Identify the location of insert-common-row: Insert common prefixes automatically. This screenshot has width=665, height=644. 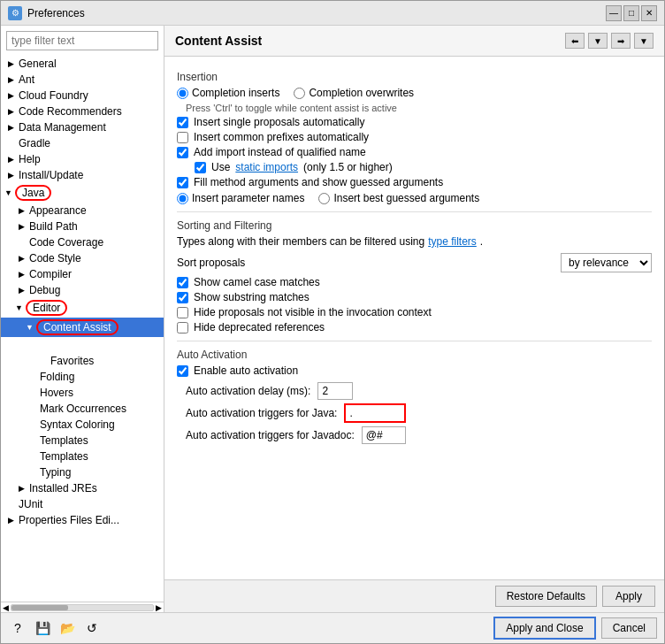
(414, 137).